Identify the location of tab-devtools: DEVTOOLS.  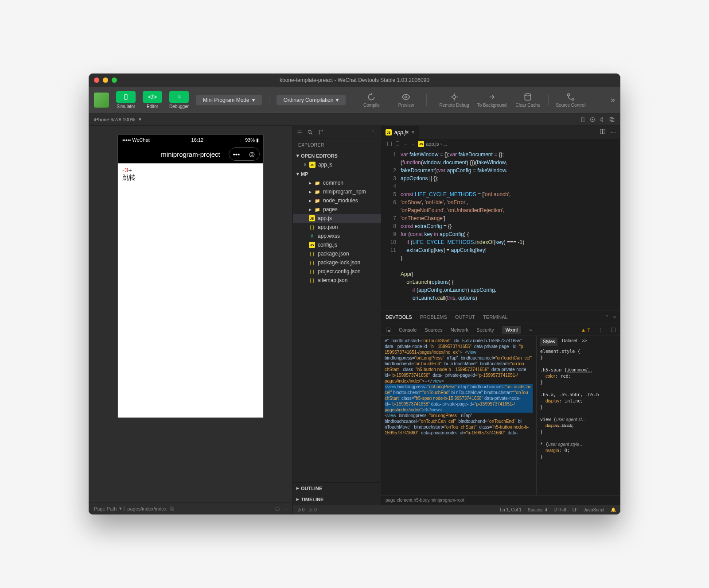
(399, 317).